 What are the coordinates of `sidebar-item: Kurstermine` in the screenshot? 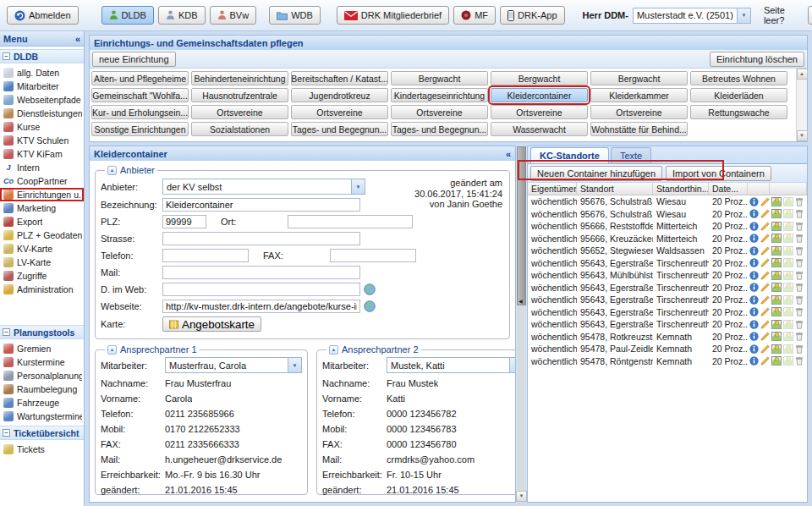 It's located at (42, 362).